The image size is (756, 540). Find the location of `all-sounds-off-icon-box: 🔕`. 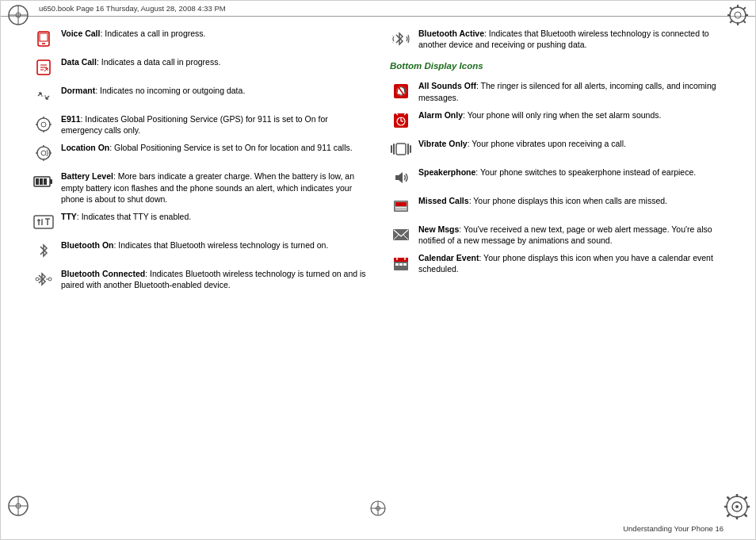

all-sounds-off-icon-box: 🔕 is located at coordinates (401, 91).